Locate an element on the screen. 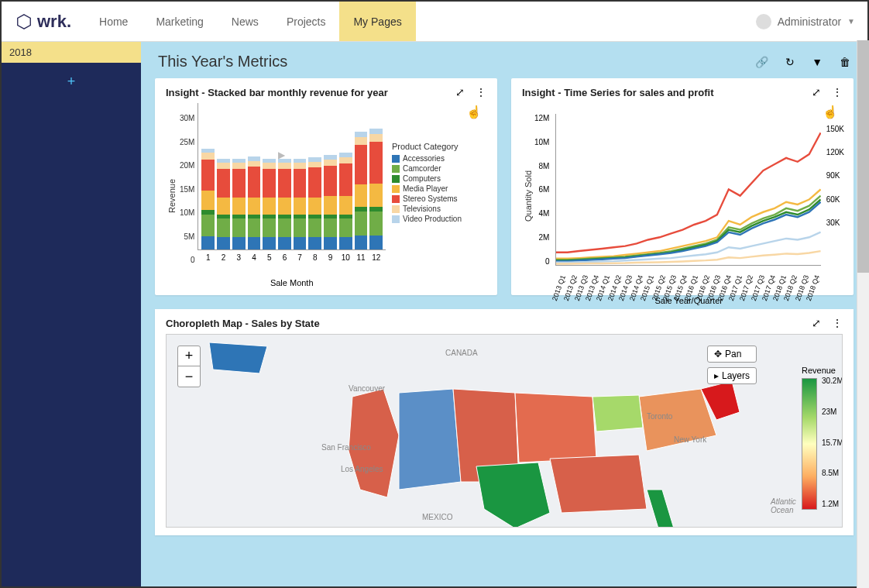 The image size is (869, 588). y-ticks: 12M10M8M6M4M2M0 is located at coordinates (544, 196).